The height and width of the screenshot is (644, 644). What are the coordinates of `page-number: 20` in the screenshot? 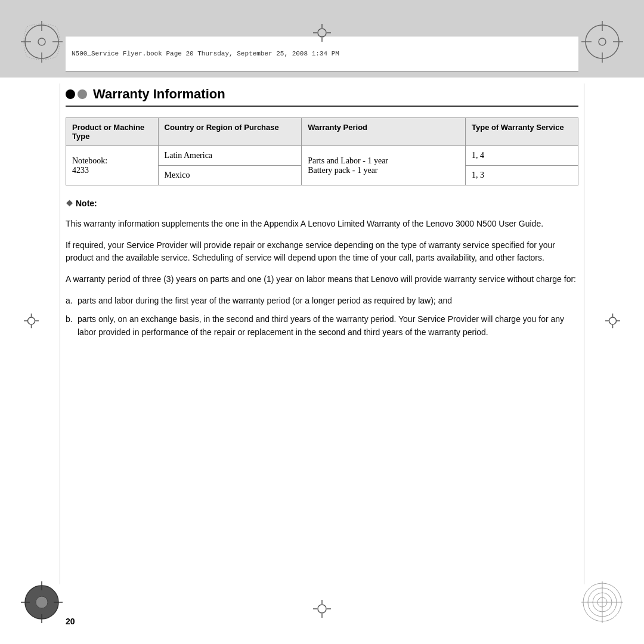 It's located at (70, 621).